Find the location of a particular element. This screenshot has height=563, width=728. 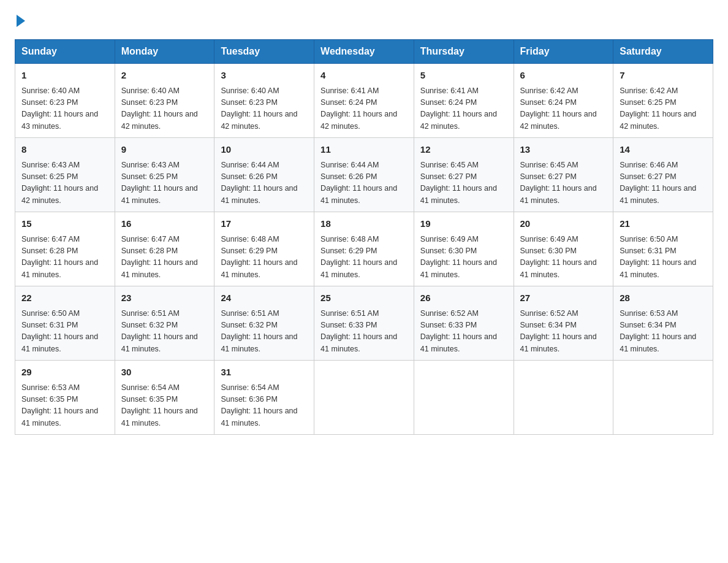

calendar-cell: 5Sunrise: 6:41 AMSunset: 6:24 PMDaylight… is located at coordinates (463, 101).